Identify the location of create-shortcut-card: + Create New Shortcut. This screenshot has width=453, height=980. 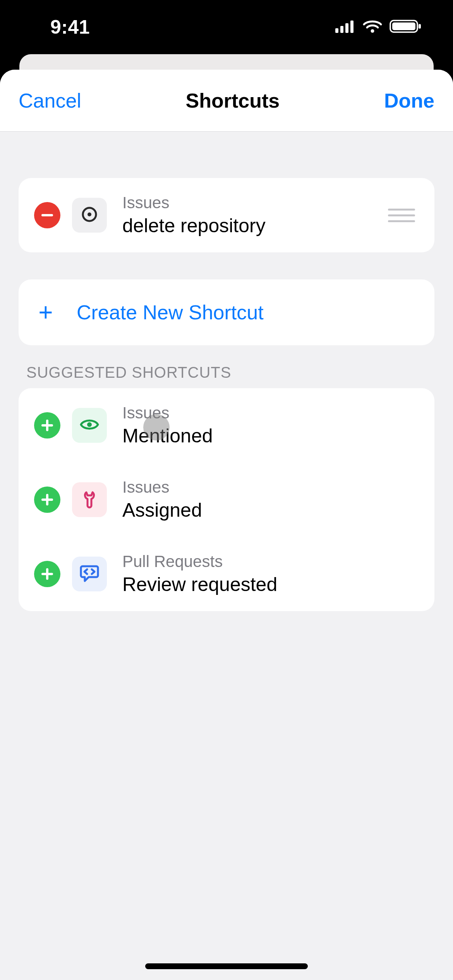
(226, 312).